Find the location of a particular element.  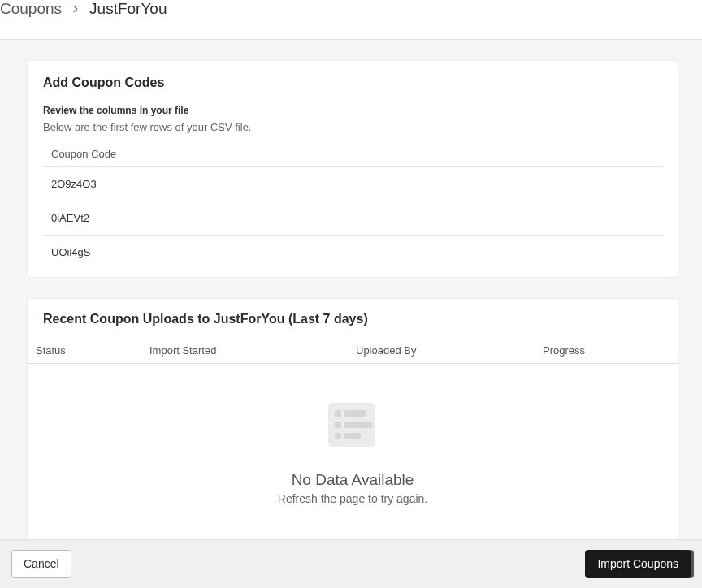

empty-state-title: No Data Available is located at coordinates (353, 480).